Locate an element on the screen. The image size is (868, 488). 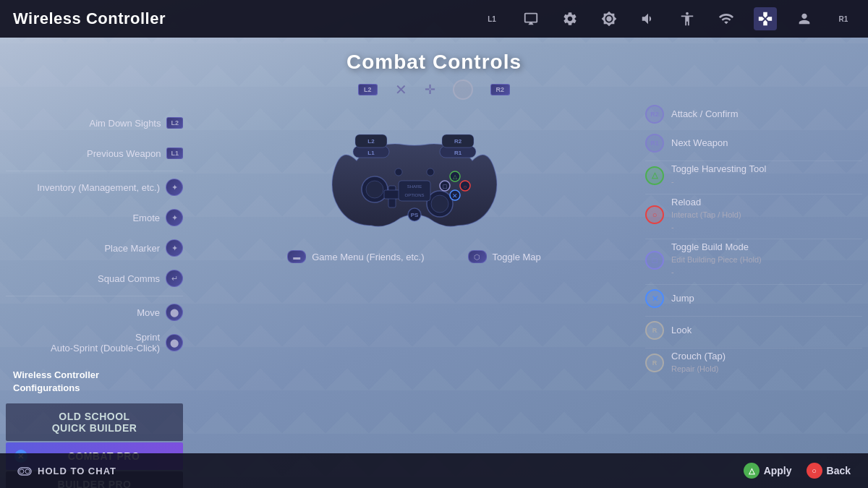
r1-badge: R1 is located at coordinates (655, 143).